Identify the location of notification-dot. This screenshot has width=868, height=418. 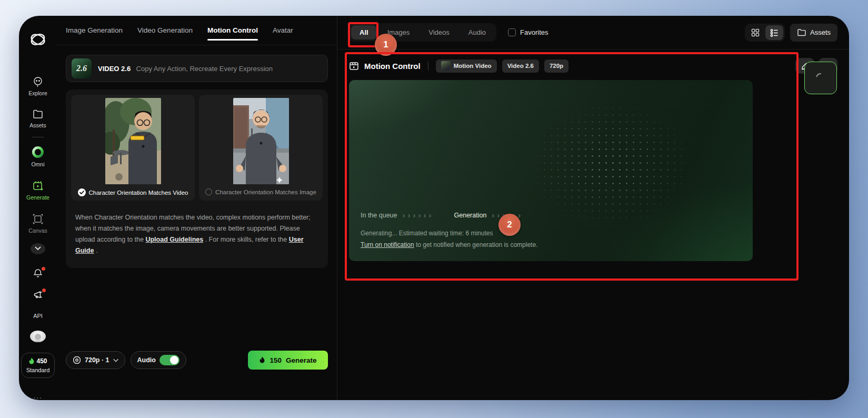
(43, 268).